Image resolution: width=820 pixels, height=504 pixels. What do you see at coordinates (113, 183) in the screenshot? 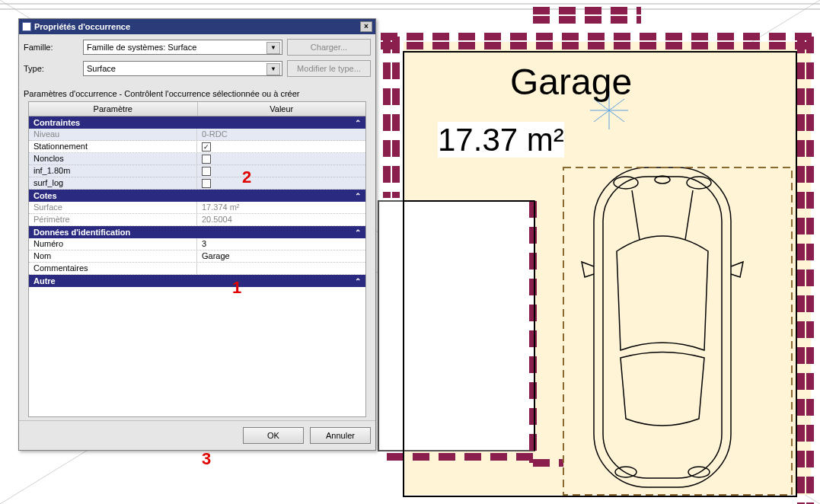
I see `param-name: surf_log` at bounding box center [113, 183].